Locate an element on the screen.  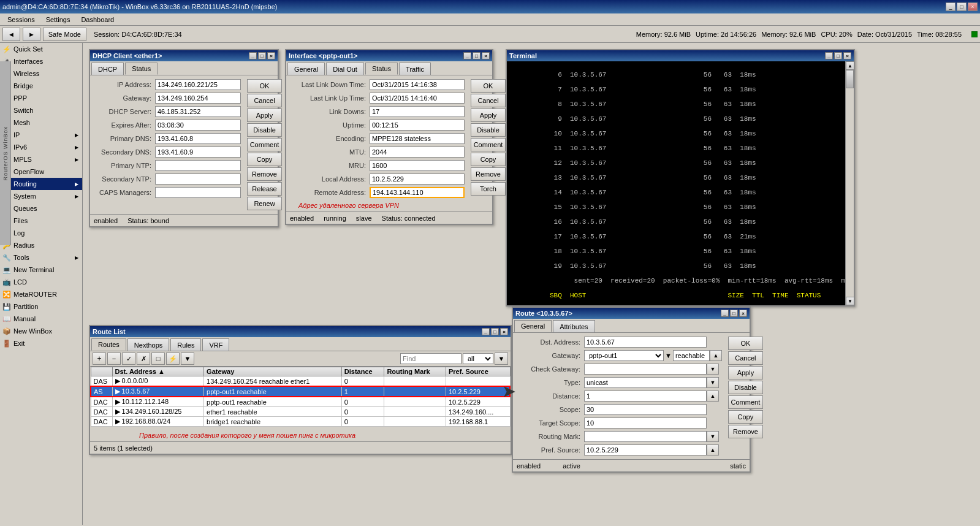
sidebar-item-radius: 🔑 Radius is located at coordinates (41, 245).